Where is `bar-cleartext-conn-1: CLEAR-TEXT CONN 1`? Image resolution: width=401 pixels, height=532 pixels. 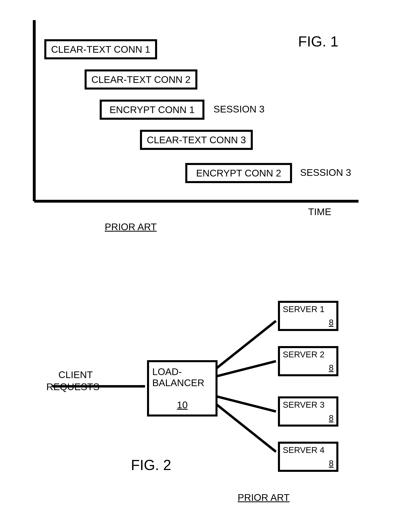 bar-cleartext-conn-1: CLEAR-TEXT CONN 1 is located at coordinates (101, 49).